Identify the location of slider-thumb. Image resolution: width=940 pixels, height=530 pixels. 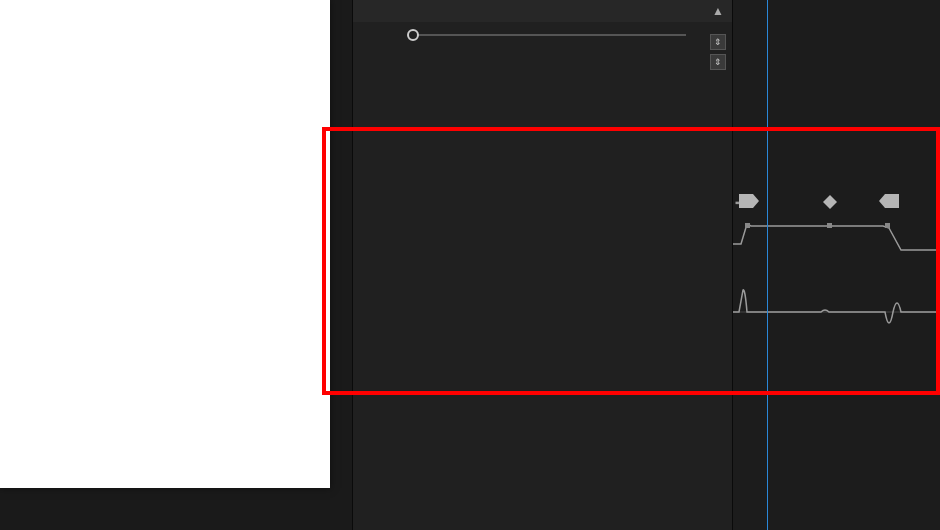
(413, 35).